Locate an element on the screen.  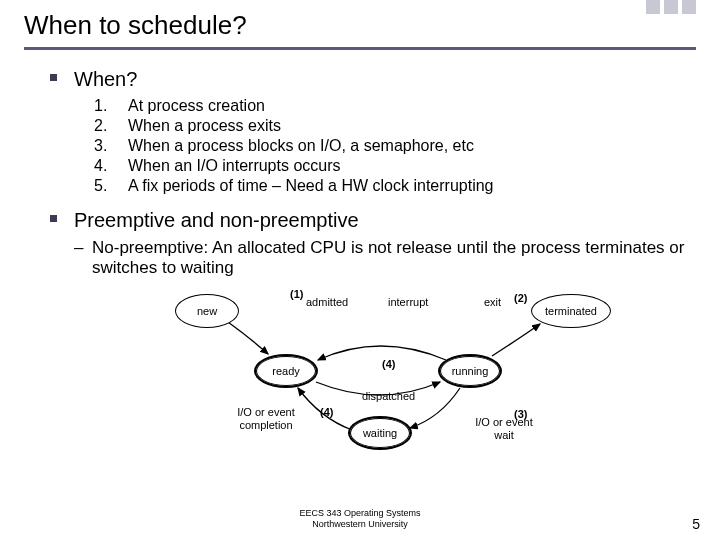
list-num: 3. is located at coordinates (111, 146).